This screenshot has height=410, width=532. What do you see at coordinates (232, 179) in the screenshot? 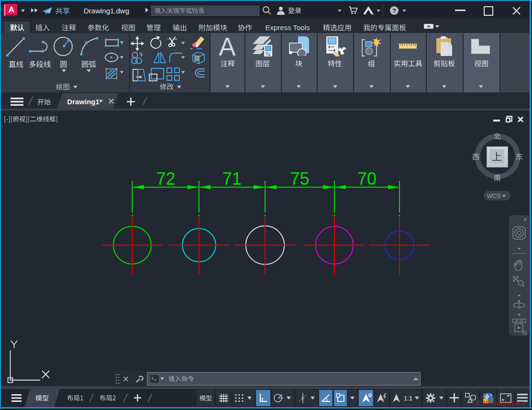
I see `svg-text: 71` at bounding box center [232, 179].